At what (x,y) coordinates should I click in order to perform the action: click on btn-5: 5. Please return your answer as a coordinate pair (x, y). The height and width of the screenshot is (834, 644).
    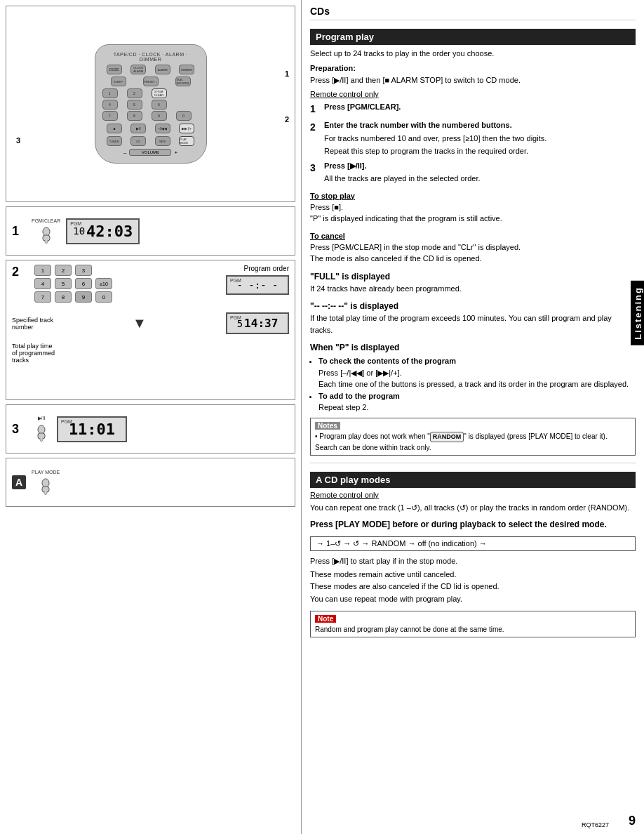
    Looking at the image, I should click on (135, 105).